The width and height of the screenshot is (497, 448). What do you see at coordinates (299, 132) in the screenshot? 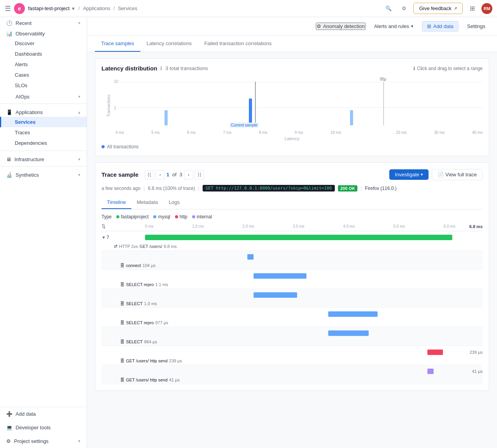
I see `x-axis-labels: 4 ms 5 ms 6 ms 7 ms 8 ms 9 ms 10 ms 20 m…` at bounding box center [299, 132].